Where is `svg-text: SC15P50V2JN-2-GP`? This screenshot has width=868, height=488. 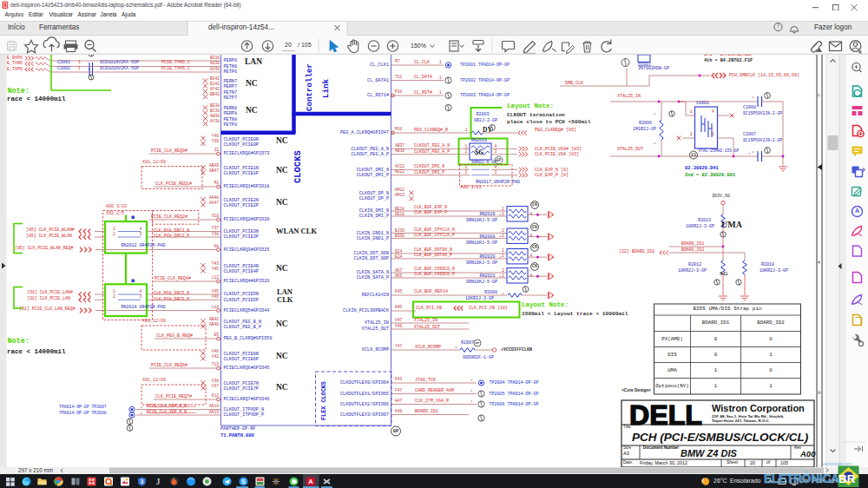 svg-text: SC15P50V2JN-2-GP is located at coordinates (762, 113).